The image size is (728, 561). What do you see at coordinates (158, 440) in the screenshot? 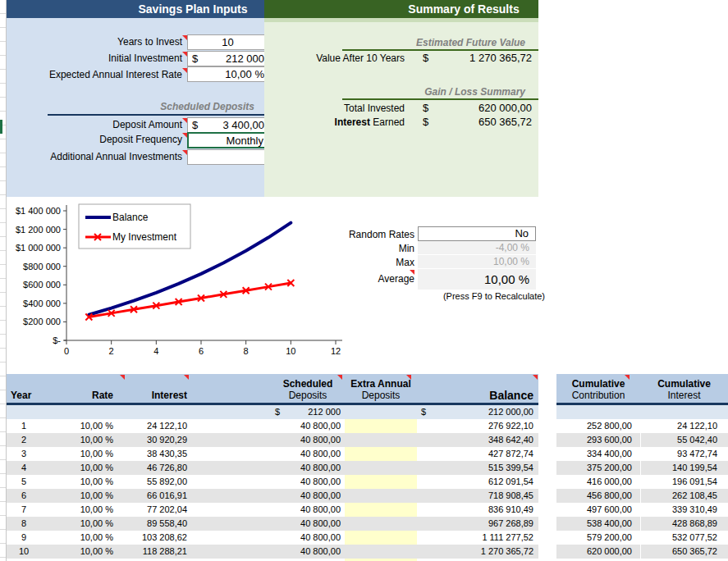
I see `cell-interest: 30 920,29` at bounding box center [158, 440].